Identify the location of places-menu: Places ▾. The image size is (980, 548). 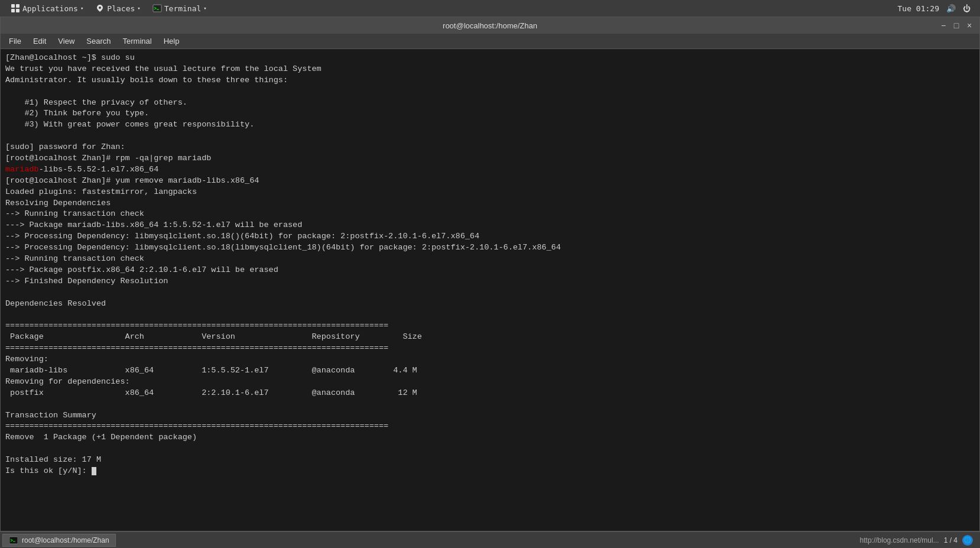
(118, 8).